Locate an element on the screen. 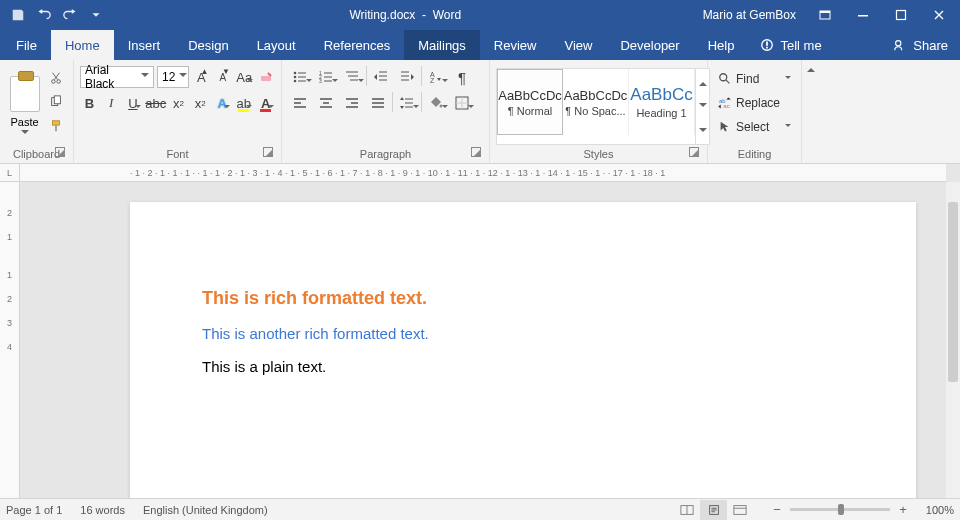 This screenshot has height=520, width=960. window-title: Writing.docx - Word is located at coordinates (406, 15).